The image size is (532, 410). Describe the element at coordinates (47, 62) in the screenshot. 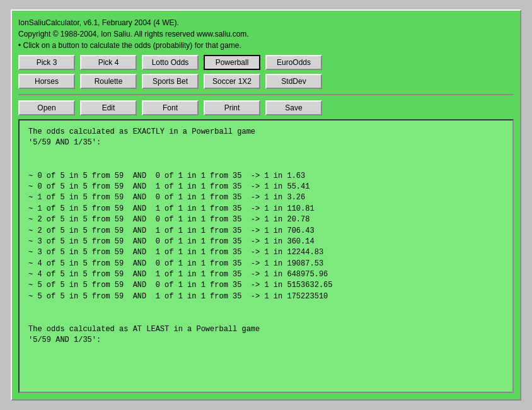

I see `pick3-button: Pick 3` at that location.